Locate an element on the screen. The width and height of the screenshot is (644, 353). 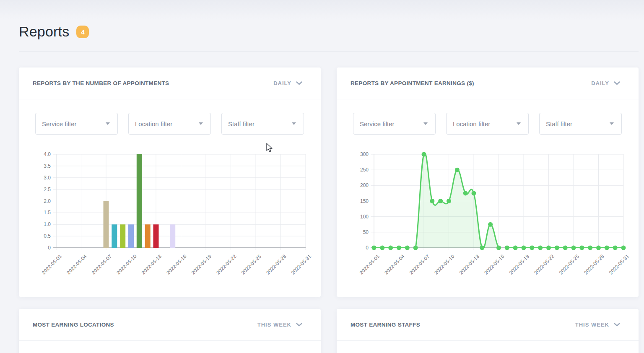
count-badge: 4 is located at coordinates (83, 32).